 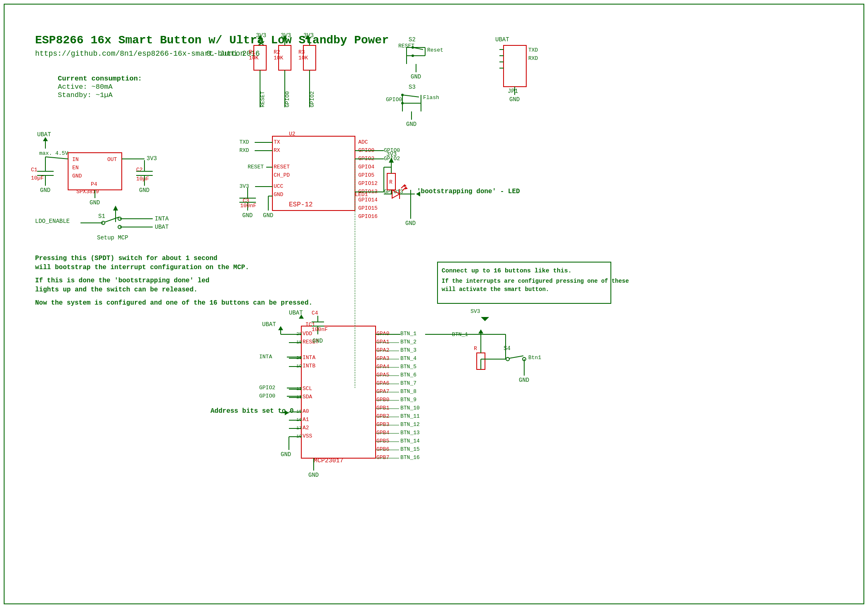 What do you see at coordinates (267, 396) in the screenshot?
I see `gpio0-sda: GPIO0` at bounding box center [267, 396].